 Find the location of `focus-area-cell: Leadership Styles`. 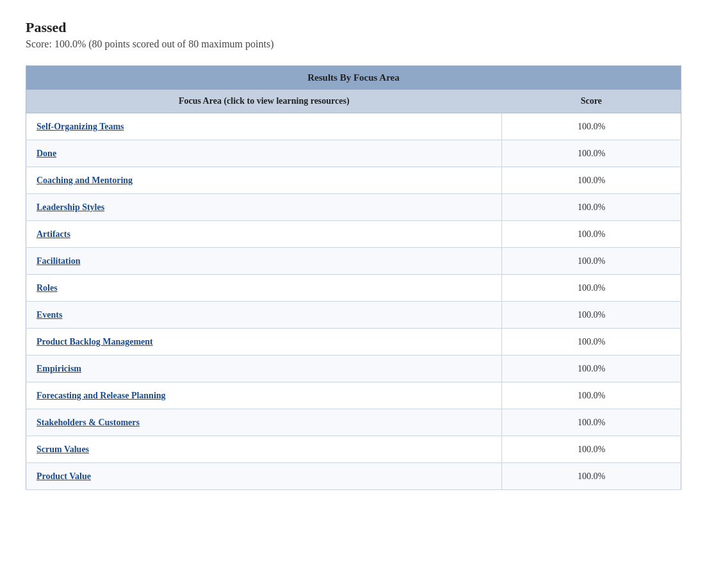

focus-area-cell: Leadership Styles is located at coordinates (264, 208).